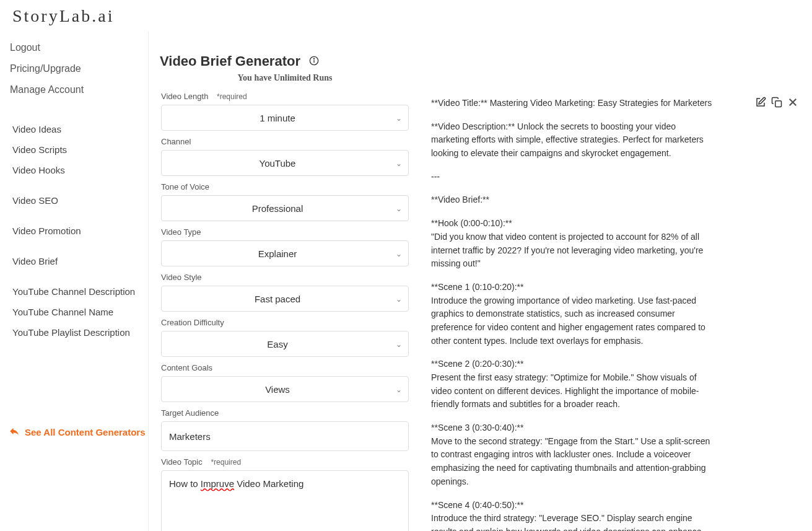 The width and height of the screenshot is (812, 531). Describe the element at coordinates (79, 230) in the screenshot. I see `sidebar-item-video-promotion: Video Promotion` at that location.